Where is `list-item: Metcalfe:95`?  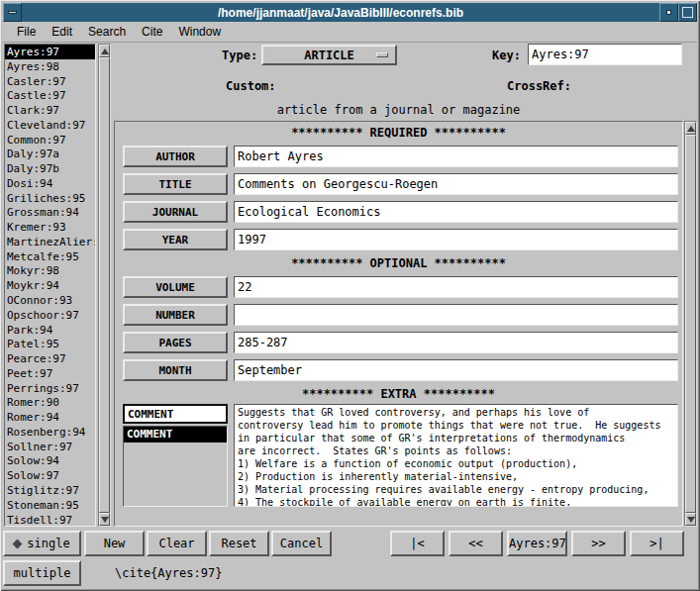
list-item: Metcalfe:95 is located at coordinates (50, 257).